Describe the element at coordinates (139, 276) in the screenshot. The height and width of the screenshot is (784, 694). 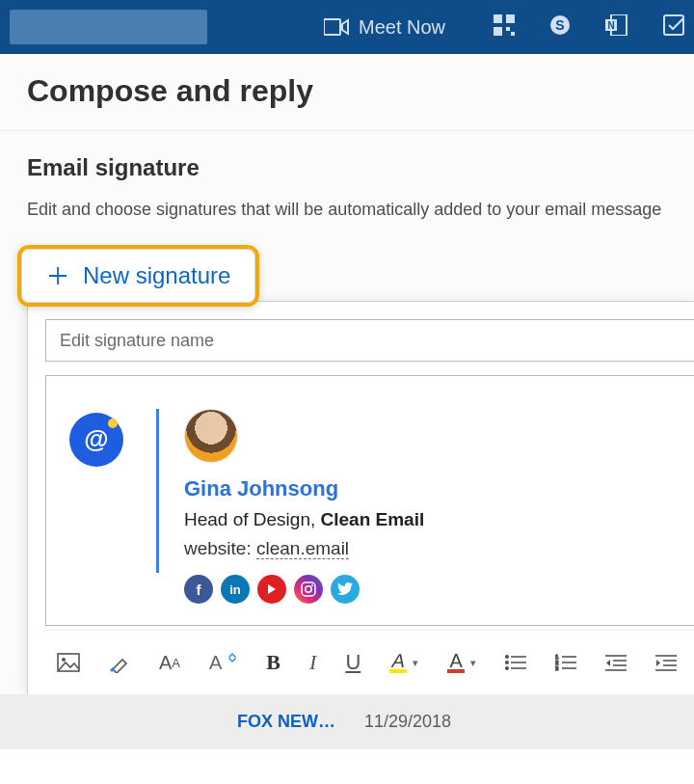
I see `new-signature-button: New signature` at that location.